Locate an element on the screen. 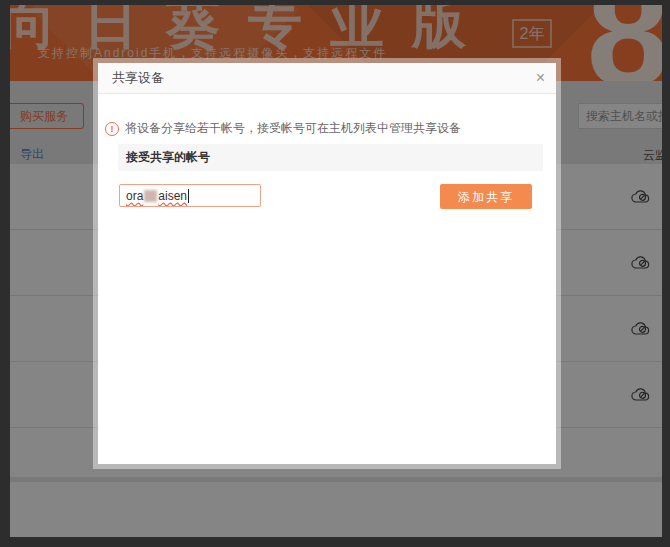 The height and width of the screenshot is (547, 670). close-icon: × is located at coordinates (540, 78).